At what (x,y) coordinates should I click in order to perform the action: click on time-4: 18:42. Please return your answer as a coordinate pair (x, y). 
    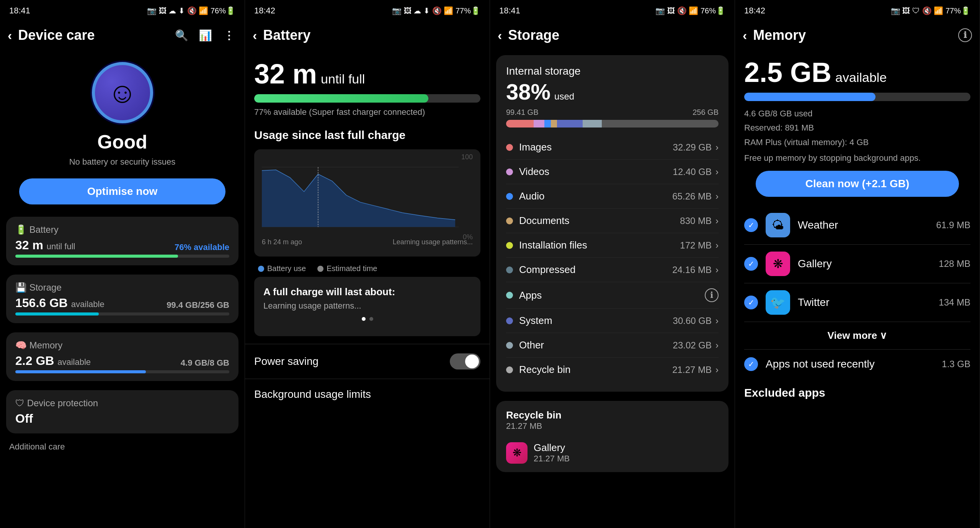
    Looking at the image, I should click on (755, 11).